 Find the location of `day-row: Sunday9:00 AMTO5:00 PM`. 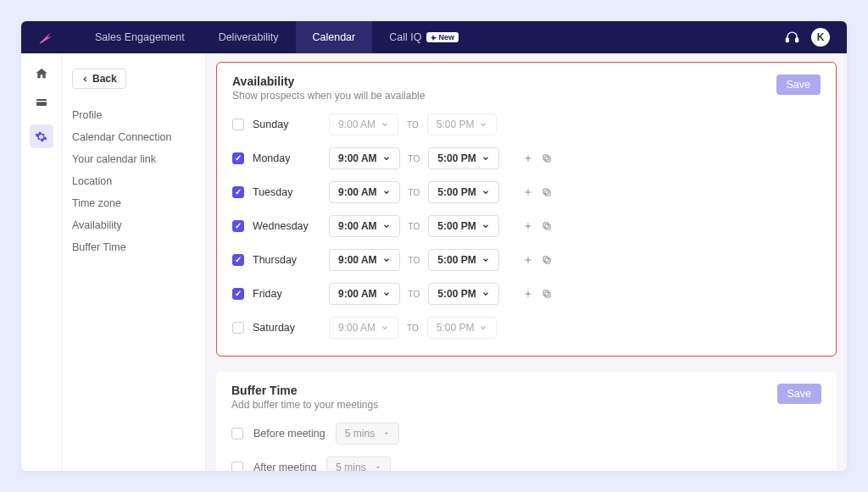

day-row: Sunday9:00 AMTO5:00 PM is located at coordinates (526, 124).